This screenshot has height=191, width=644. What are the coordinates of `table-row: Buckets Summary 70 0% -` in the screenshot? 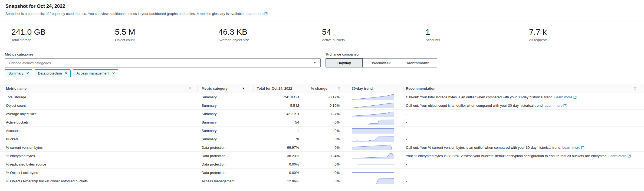 It's located at (322, 139).